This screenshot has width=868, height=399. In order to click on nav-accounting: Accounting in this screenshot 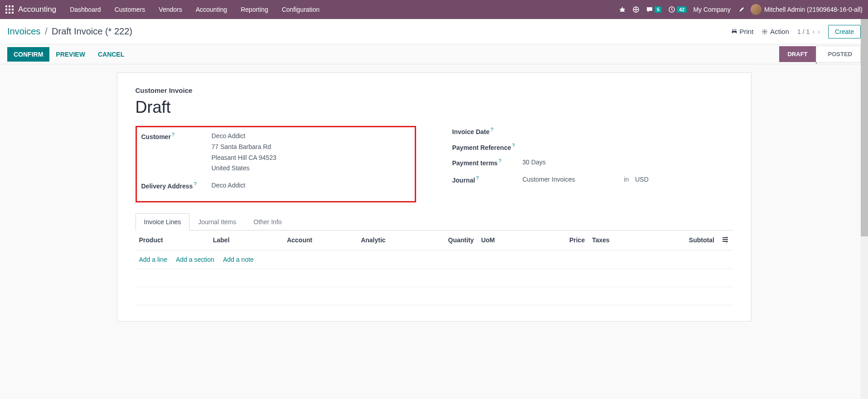, I will do `click(211, 10)`.